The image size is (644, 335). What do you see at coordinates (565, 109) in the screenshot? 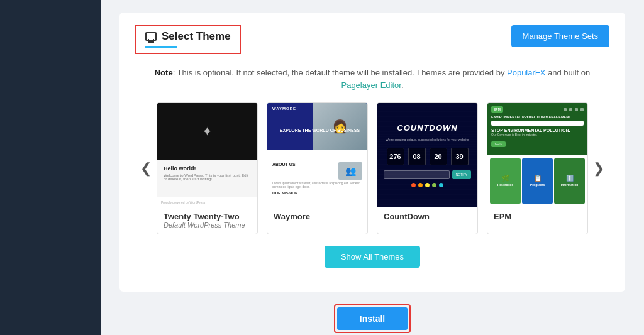
I see `epm-nav-dot` at bounding box center [565, 109].